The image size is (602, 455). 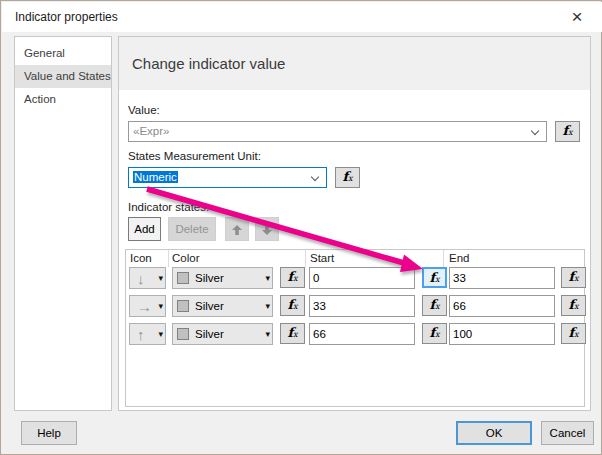 I want to click on table-header: Icon Color Start End, so click(x=355, y=258).